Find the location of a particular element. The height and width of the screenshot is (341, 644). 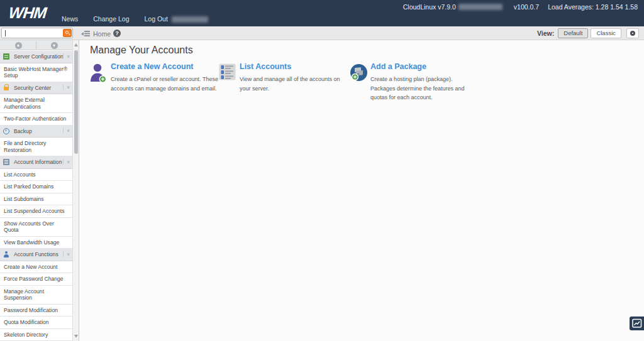

sidebar-label: Account Functions is located at coordinates (42, 255).